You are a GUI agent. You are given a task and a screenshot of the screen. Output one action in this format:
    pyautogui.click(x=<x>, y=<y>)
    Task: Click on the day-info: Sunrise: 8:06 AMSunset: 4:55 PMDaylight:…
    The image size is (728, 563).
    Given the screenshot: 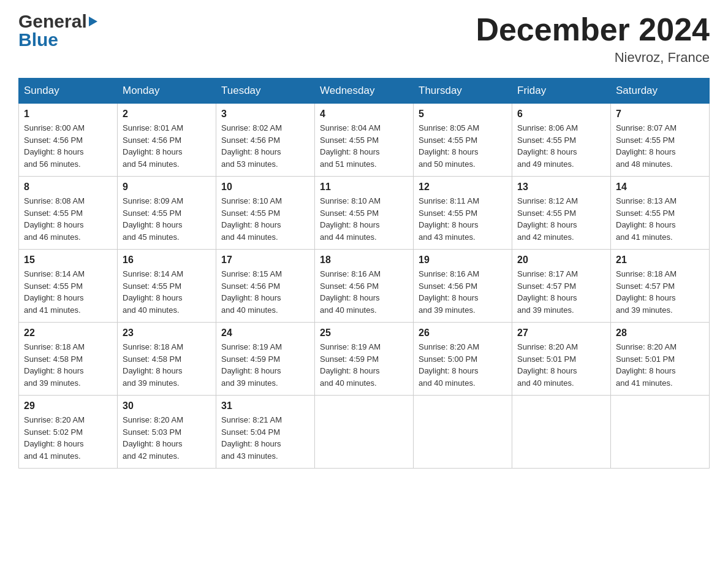 What is the action you would take?
    pyautogui.click(x=561, y=146)
    